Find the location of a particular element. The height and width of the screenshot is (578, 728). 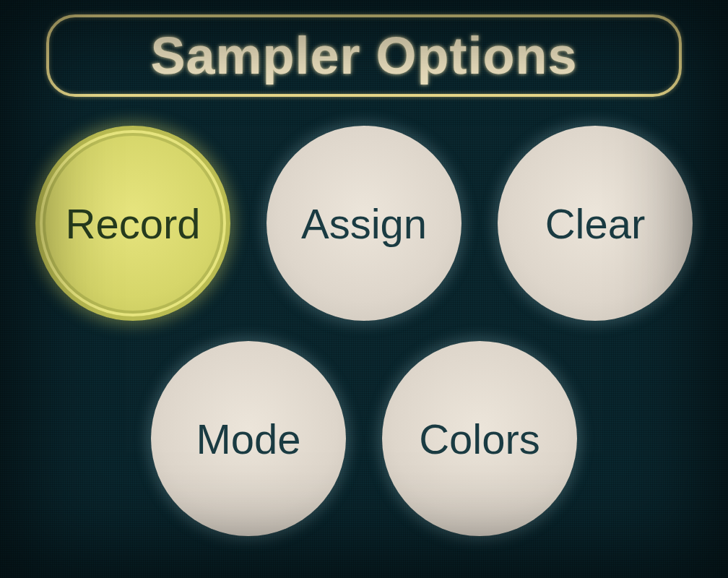

clear-button: Clear is located at coordinates (595, 223).